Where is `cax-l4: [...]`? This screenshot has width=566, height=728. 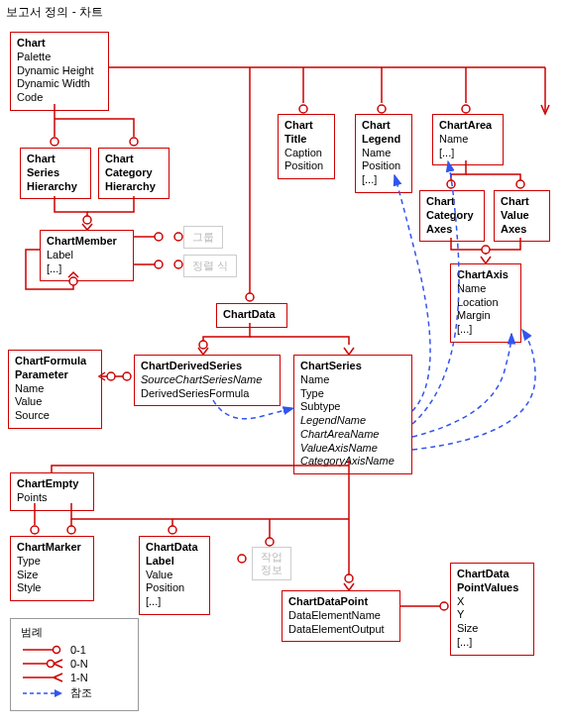 cax-l4: [...] is located at coordinates (486, 330).